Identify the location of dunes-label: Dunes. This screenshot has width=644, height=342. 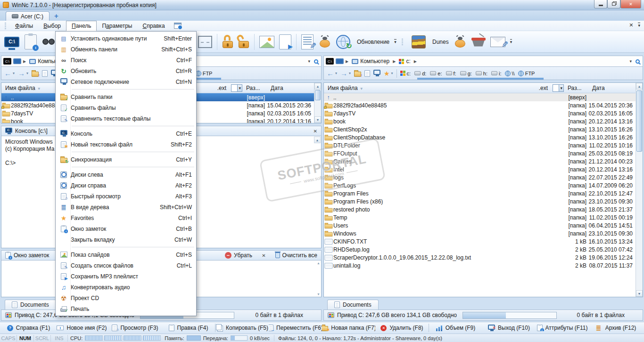
(440, 42).